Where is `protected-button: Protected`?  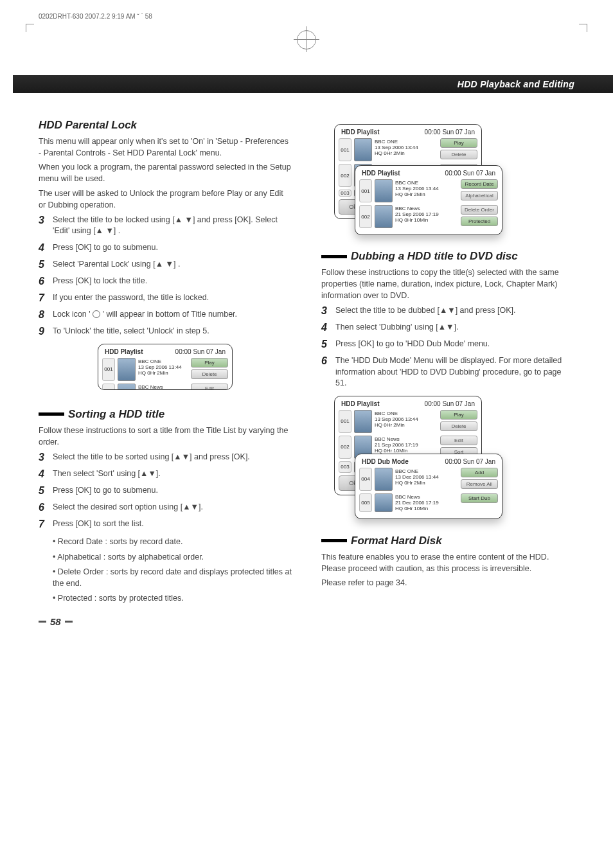 protected-button: Protected is located at coordinates (479, 221).